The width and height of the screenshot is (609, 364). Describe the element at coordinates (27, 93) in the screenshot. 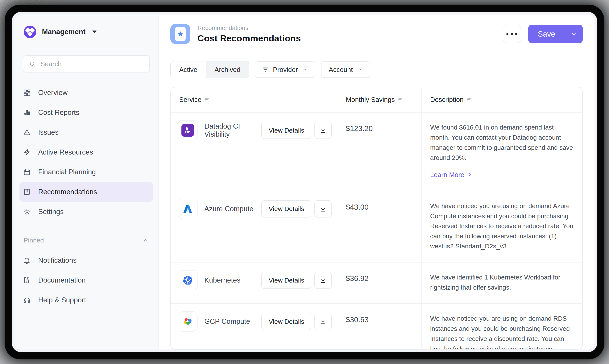

I see `overview-icon` at that location.